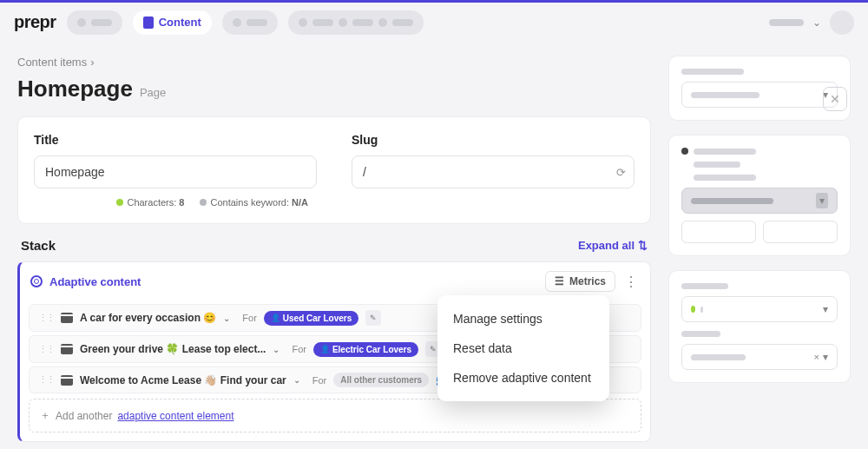  Describe the element at coordinates (613, 245) in the screenshot. I see `expand-all-button: Expand all ⇅` at that location.